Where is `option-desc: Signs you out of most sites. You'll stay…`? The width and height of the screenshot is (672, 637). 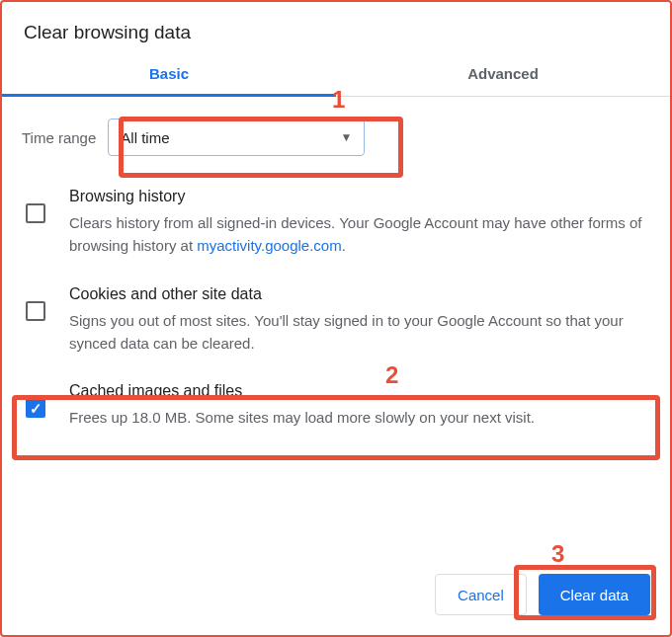 option-desc: Signs you out of most sites. You'll stay… is located at coordinates (360, 332).